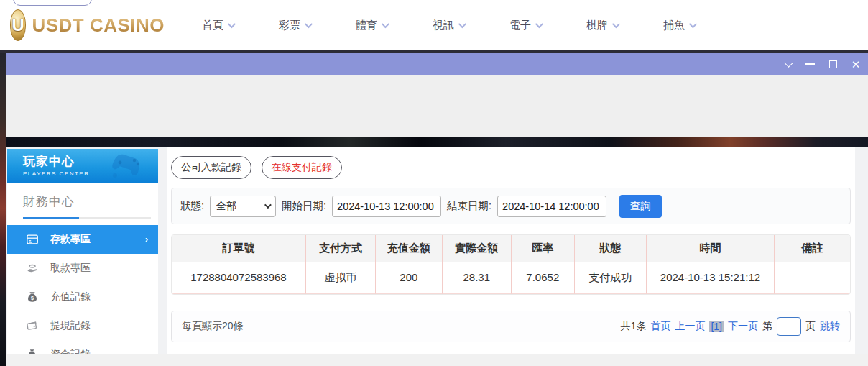  Describe the element at coordinates (83, 201) in the screenshot. I see `sidebar-section: 財務中心` at that location.